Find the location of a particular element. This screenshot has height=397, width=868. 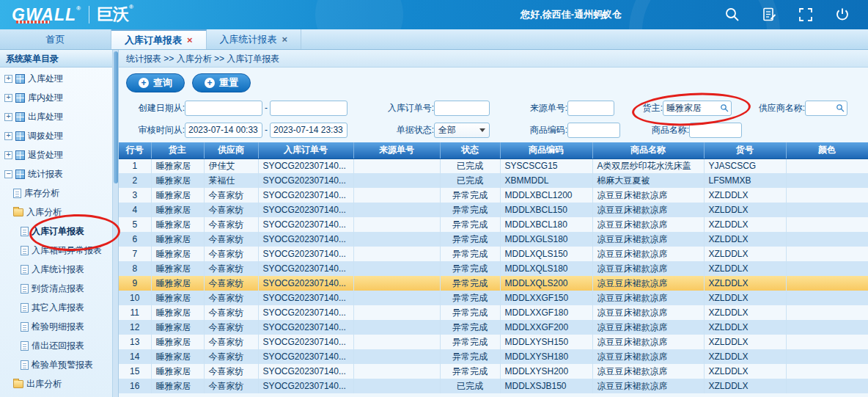

table-row: 6睡雅家居今喜家纺SYOCG202307140...异常完成MDDLXGLS18… is located at coordinates (493, 239).